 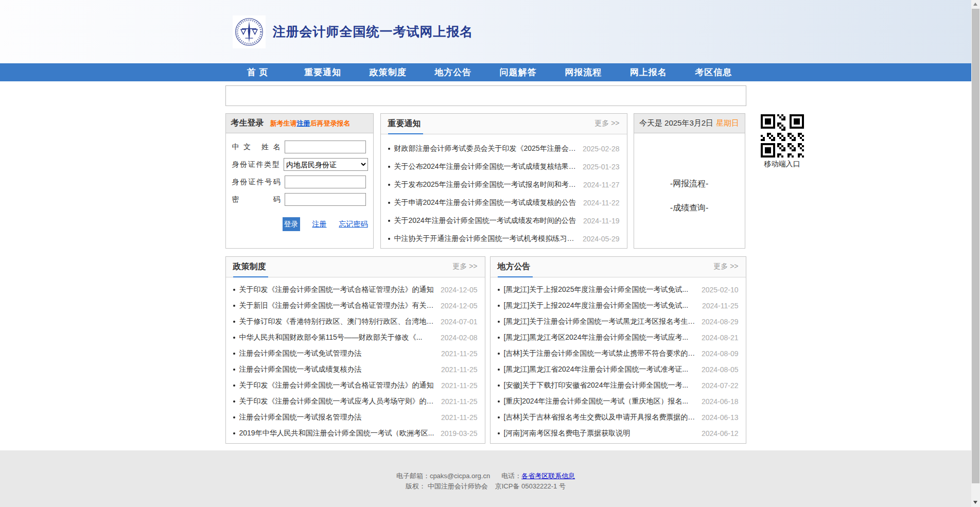 I want to click on notice-list-item: 关于申请2024年注册会计师全国统一考试成绩复核的公告 2024-11-22, so click(x=504, y=203).